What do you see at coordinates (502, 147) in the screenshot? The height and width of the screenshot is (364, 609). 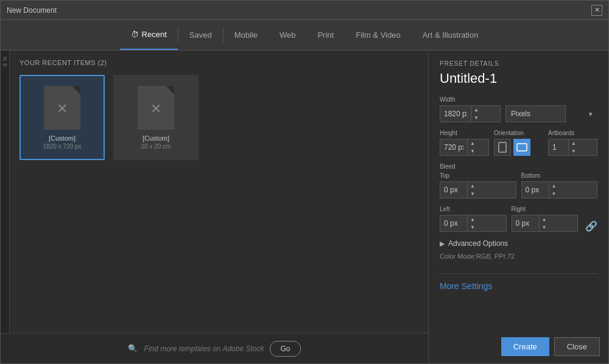 I see `portrait-btn` at bounding box center [502, 147].